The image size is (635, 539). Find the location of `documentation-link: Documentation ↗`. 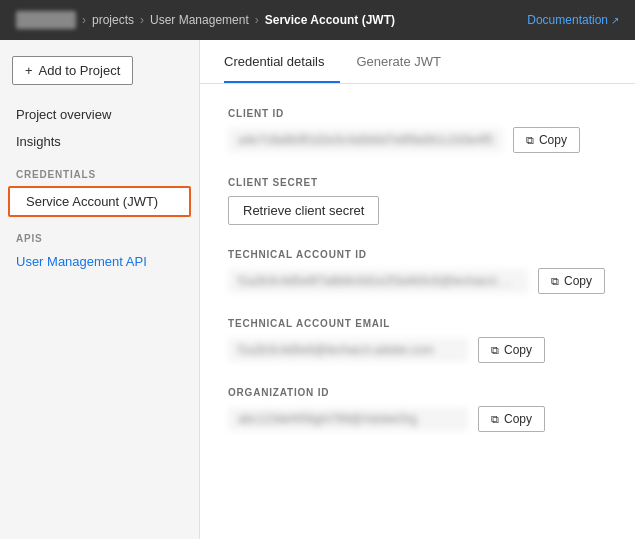

documentation-link: Documentation ↗ is located at coordinates (573, 20).